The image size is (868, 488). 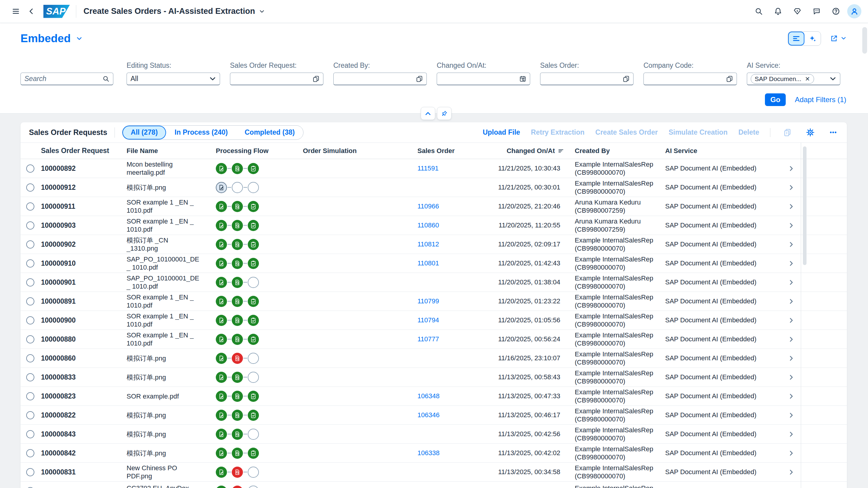 What do you see at coordinates (854, 11) in the screenshot?
I see `user-avatar` at bounding box center [854, 11].